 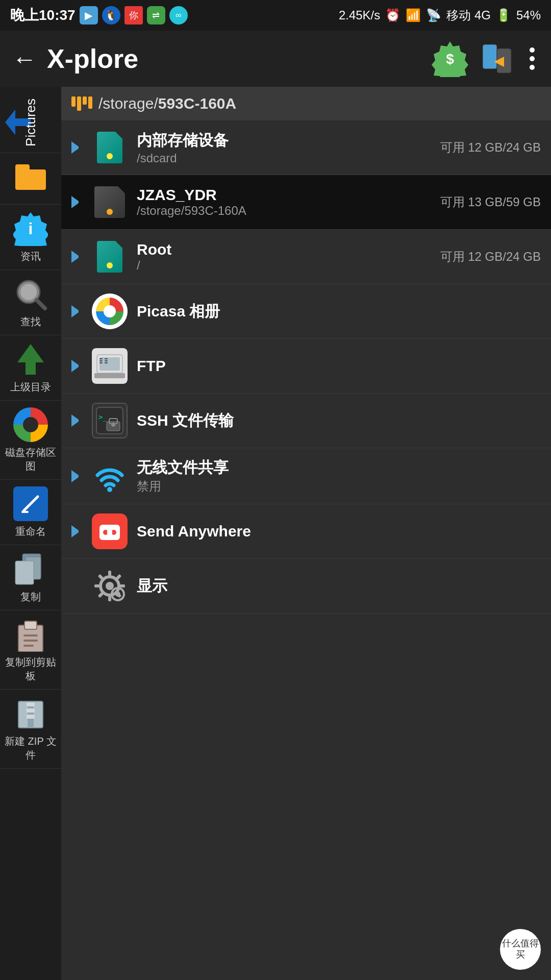 I want to click on file-name-jzas: JZAS_YDR, so click(x=289, y=195).